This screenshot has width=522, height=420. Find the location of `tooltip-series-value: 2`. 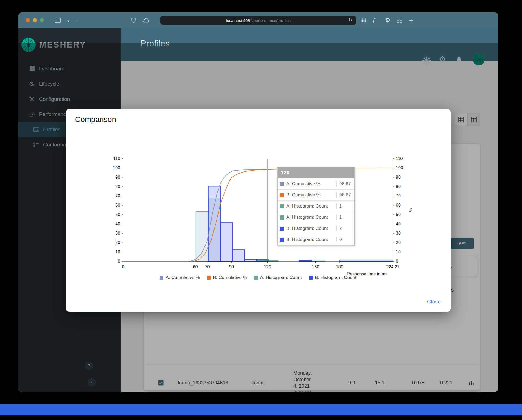

tooltip-series-value: 2 is located at coordinates (345, 228).